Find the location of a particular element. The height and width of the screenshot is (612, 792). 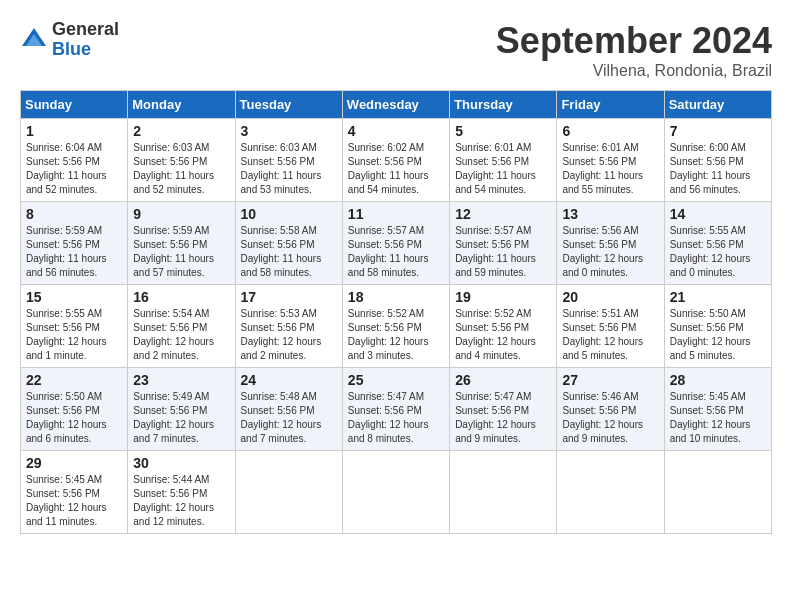

table-row: 16Sunrise: 5:54 AM Sunset: 5:56 PM Dayli… is located at coordinates (182, 326).